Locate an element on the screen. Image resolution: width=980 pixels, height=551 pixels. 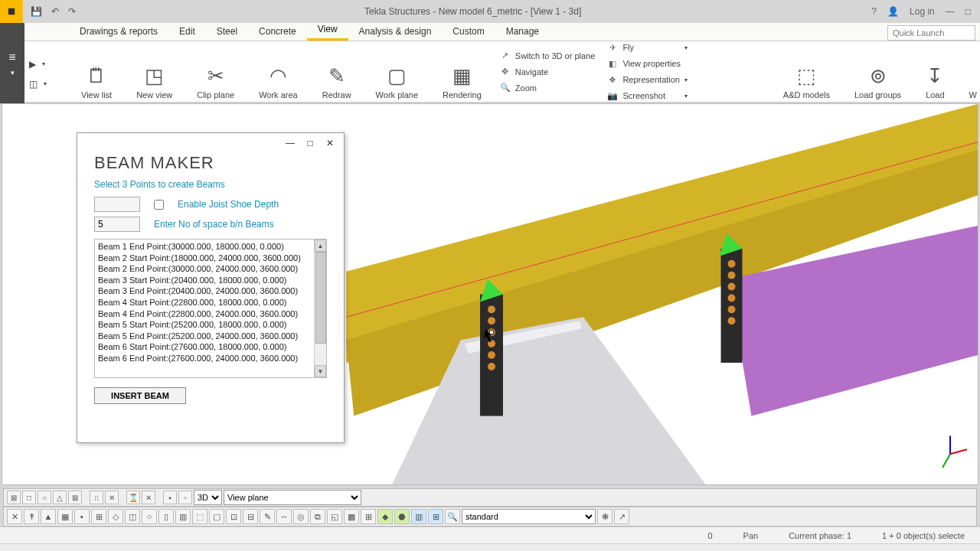
t12-icon: ⬚ is located at coordinates (200, 517).